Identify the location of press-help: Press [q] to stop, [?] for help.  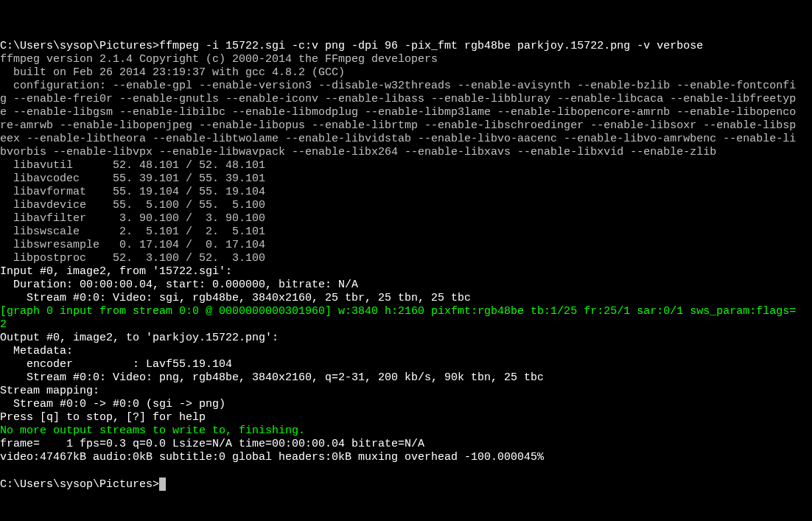
(103, 417).